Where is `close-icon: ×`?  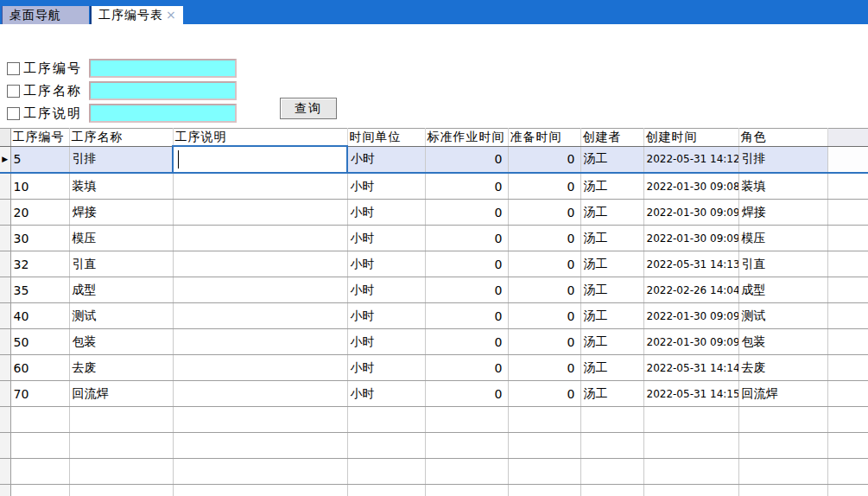 close-icon: × is located at coordinates (171, 15).